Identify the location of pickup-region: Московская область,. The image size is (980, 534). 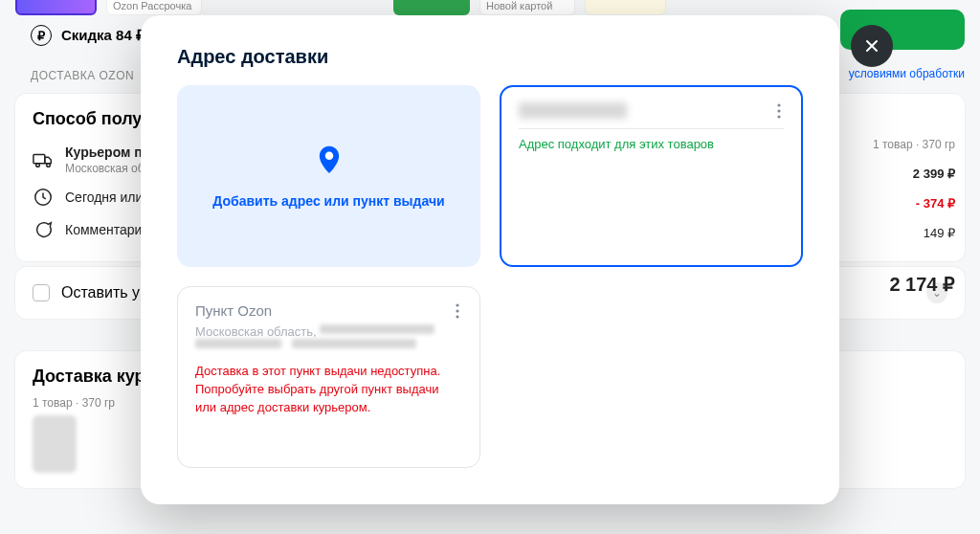
(256, 331).